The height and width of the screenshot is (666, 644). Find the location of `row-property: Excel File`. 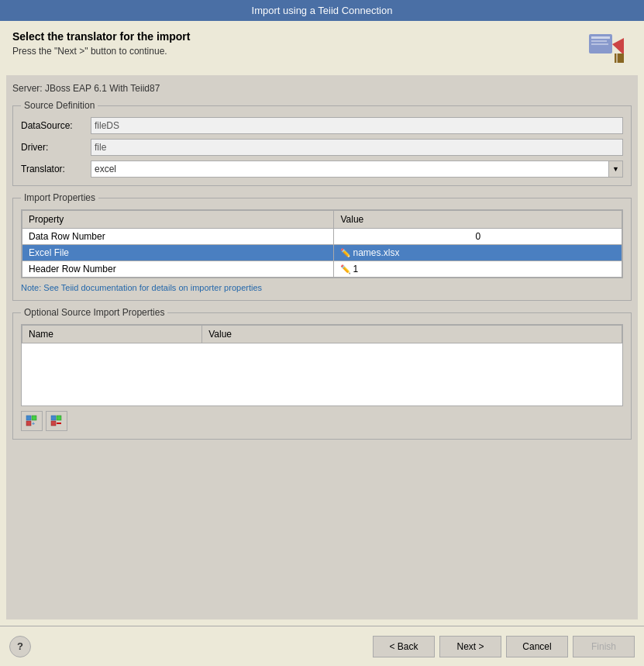

row-property: Excel File is located at coordinates (178, 253).